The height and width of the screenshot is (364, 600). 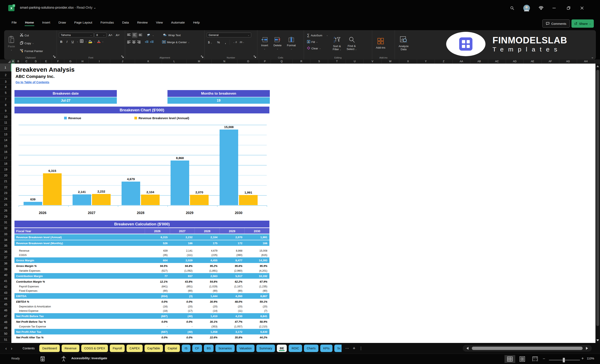 What do you see at coordinates (361, 348) in the screenshot?
I see `sheet-options-icon: ⋮` at bounding box center [361, 348].